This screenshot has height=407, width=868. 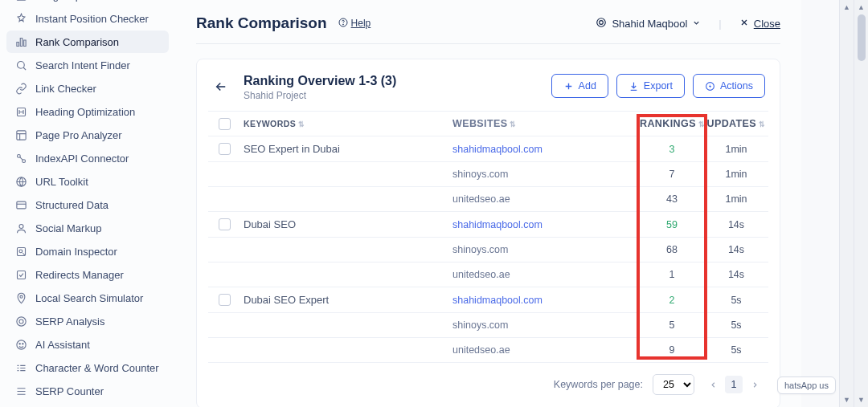 I want to click on cell-keyword: SEO Expert in Dubai, so click(x=345, y=149).